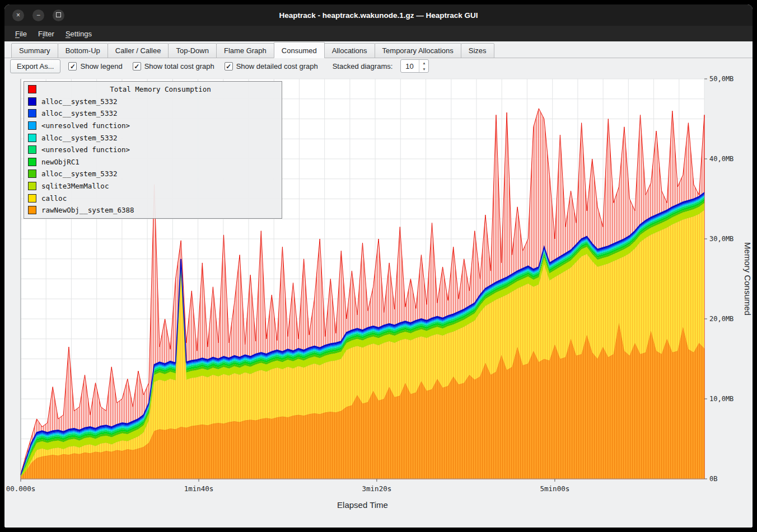 The image size is (757, 532). What do you see at coordinates (174, 66) in the screenshot?
I see `checkbox-show-total-cost-graph: ✓Show total cost graph` at bounding box center [174, 66].